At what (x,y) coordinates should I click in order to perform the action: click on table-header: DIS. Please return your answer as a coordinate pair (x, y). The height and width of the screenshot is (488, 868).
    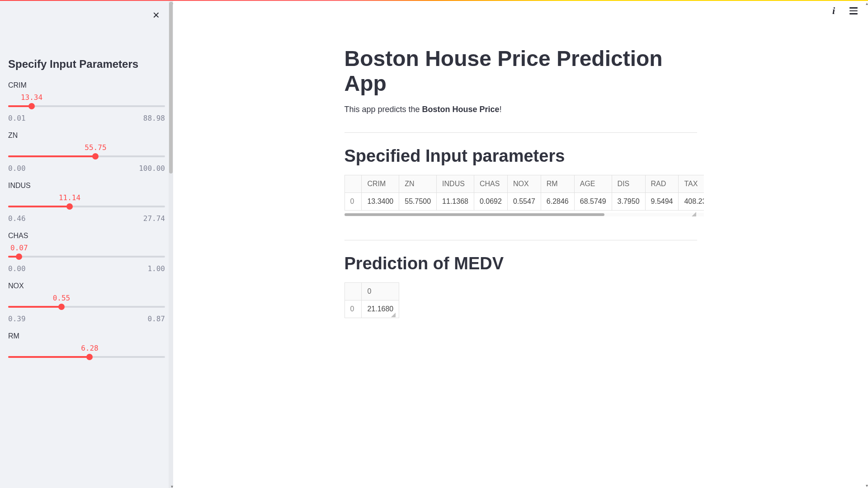
    Looking at the image, I should click on (628, 184).